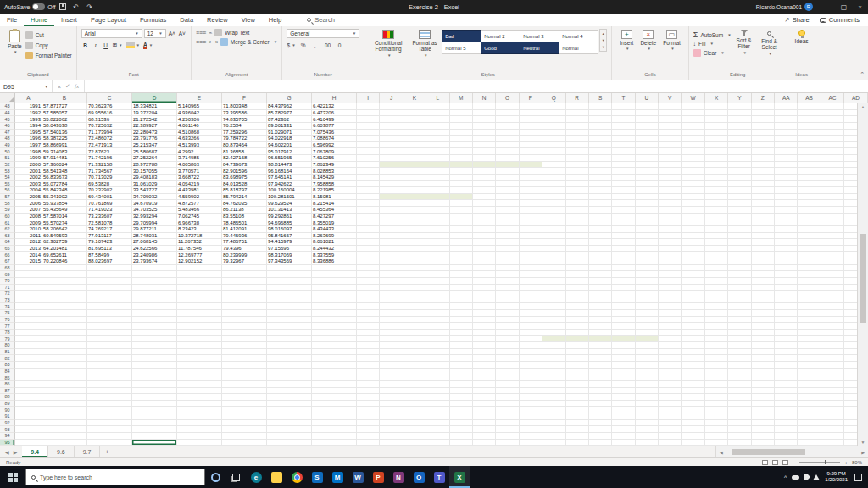 The width and height of the screenshot is (868, 488). What do you see at coordinates (154, 410) in the screenshot?
I see `cell-D90` at bounding box center [154, 410].